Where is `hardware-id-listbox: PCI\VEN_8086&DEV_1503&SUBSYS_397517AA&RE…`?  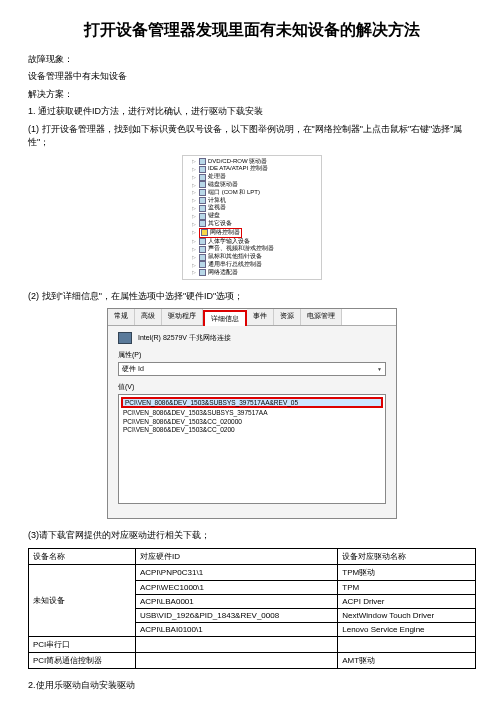
hardware-id-listbox: PCI\VEN_8086&DEV_1503&SUBSYS_397517AA&RE… is located at coordinates (252, 449).